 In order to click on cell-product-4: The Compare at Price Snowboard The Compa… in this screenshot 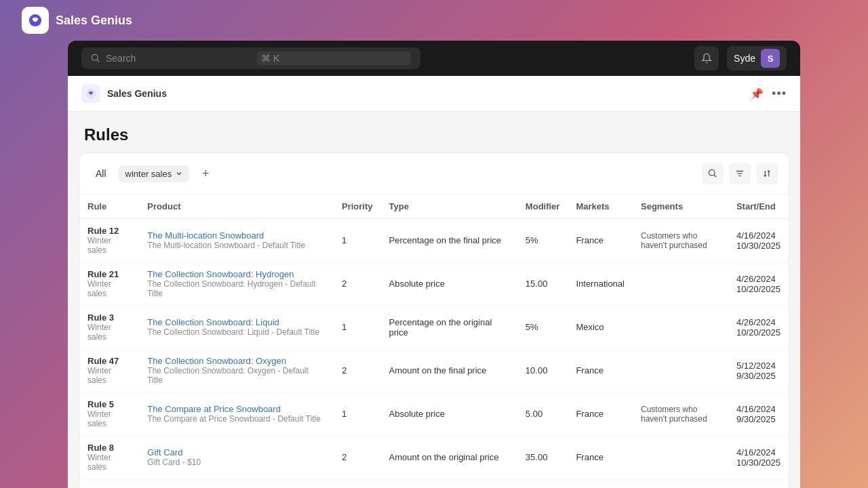, I will do `click(236, 414)`.